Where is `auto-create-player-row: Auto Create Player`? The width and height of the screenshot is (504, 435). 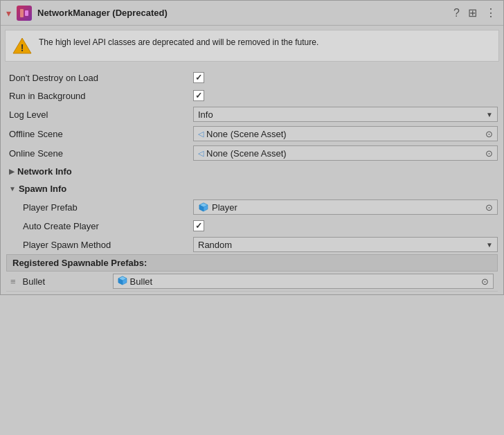 auto-create-player-row: Auto Create Player is located at coordinates (252, 226).